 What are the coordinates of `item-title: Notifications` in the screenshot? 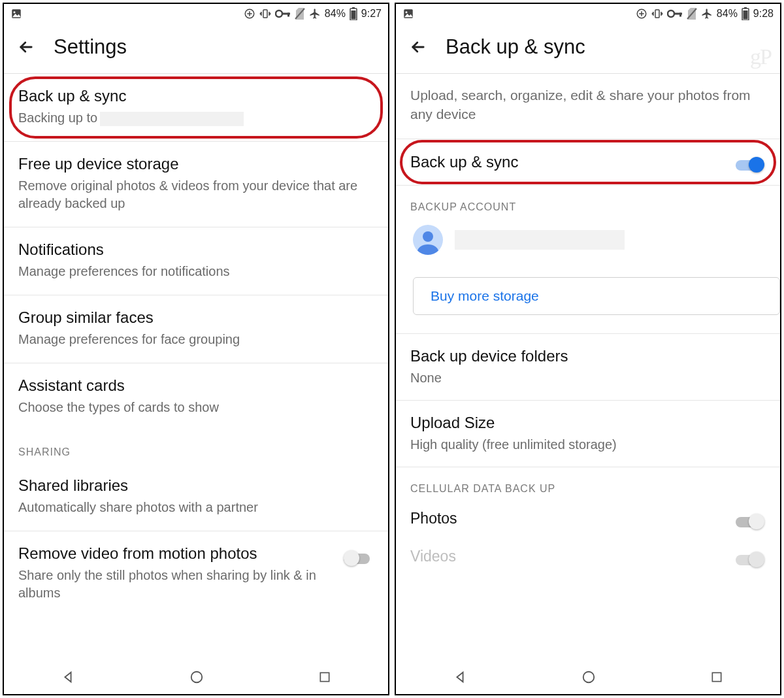 It's located at (196, 250).